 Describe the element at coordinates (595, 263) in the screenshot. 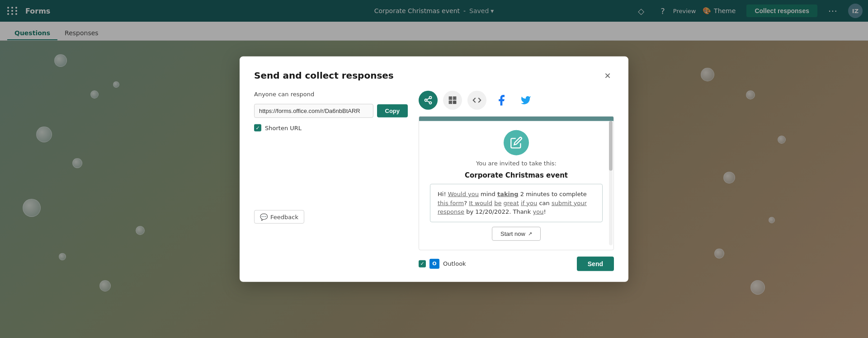

I see `send-button: Send` at that location.